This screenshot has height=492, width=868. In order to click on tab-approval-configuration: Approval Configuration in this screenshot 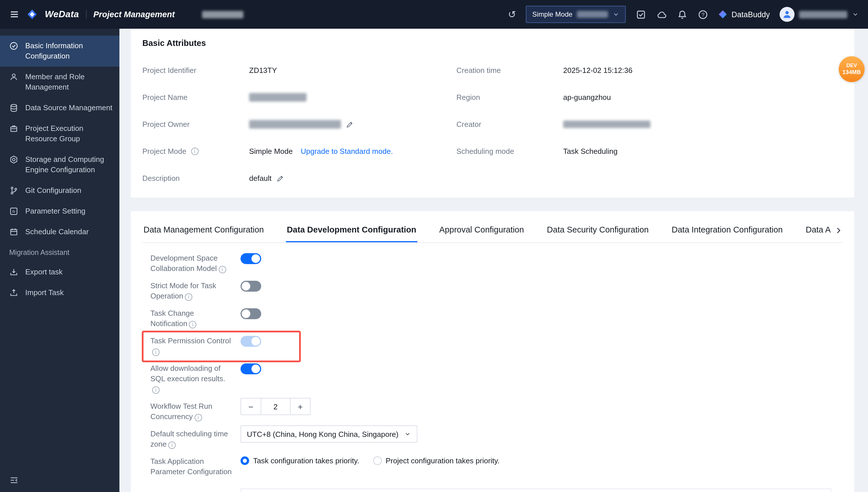, I will do `click(481, 232)`.